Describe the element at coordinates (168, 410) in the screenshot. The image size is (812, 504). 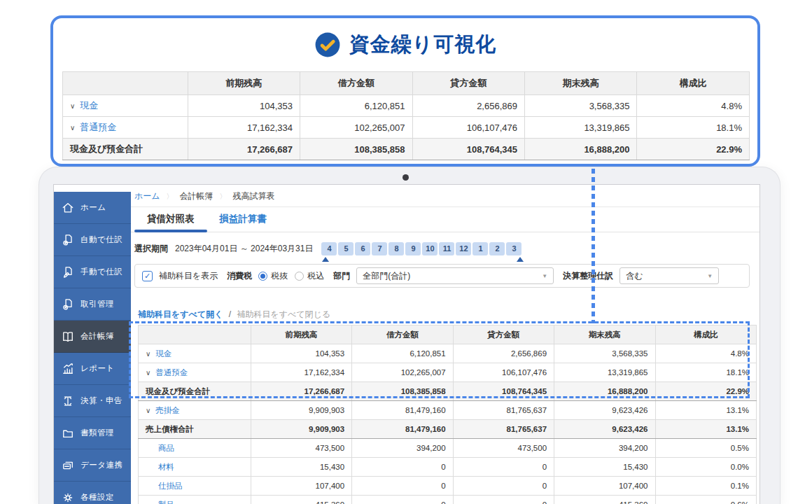
I see `account-link: 売掛金` at that location.